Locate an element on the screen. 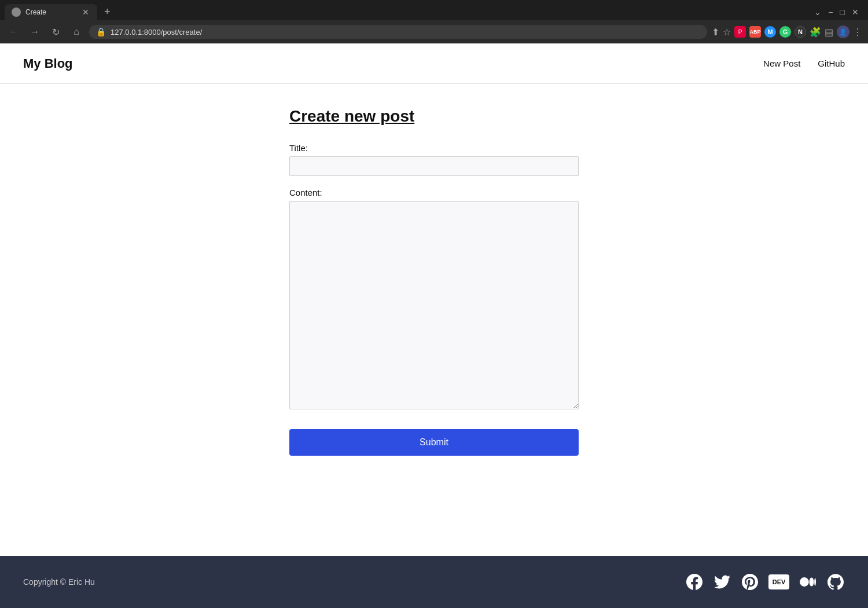 The width and height of the screenshot is (868, 608). chevron-down-icon: ⌄ is located at coordinates (818, 12).